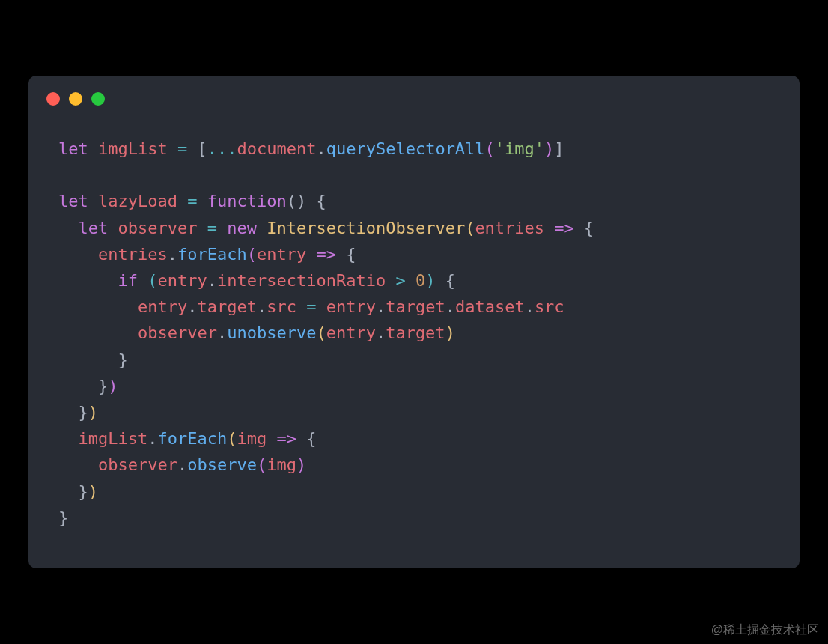 The height and width of the screenshot is (644, 828). What do you see at coordinates (307, 201) in the screenshot?
I see `code-token: () {` at bounding box center [307, 201].